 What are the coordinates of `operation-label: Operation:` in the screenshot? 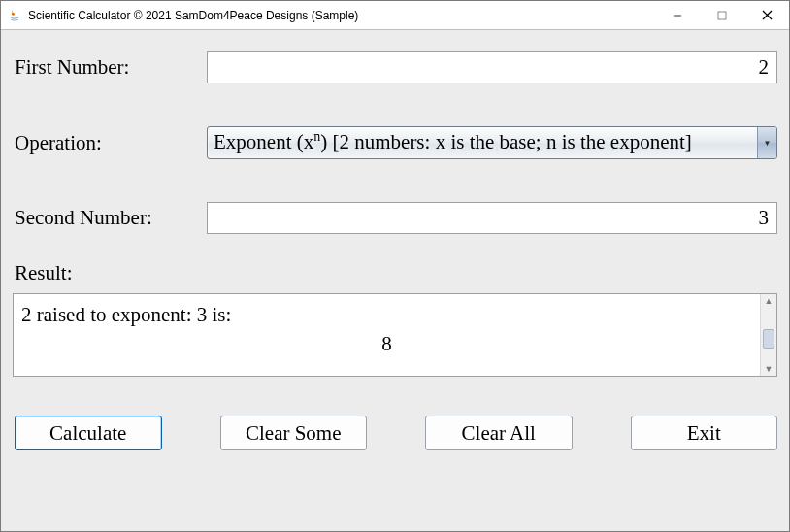 It's located at (110, 144).